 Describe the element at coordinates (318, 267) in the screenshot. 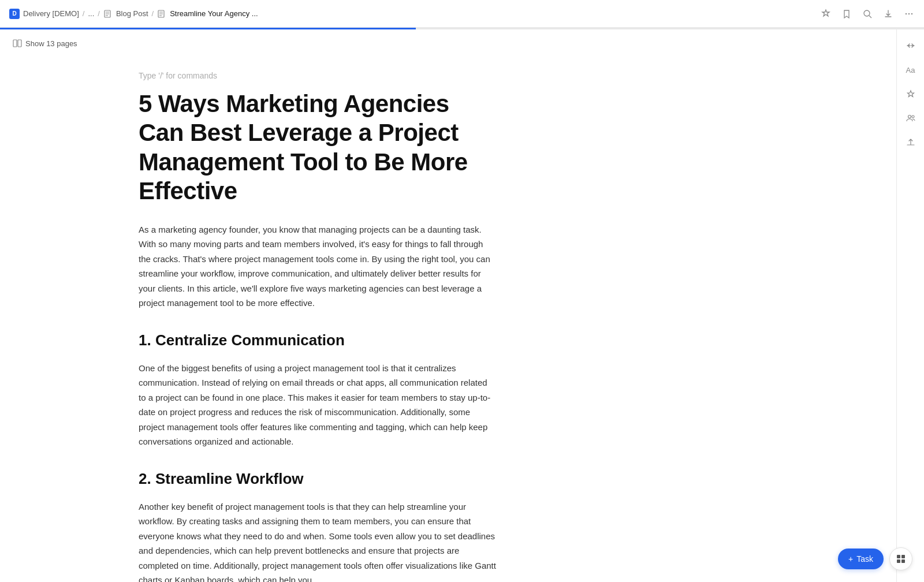

I see `intro-paragraph: As a marketing agency founder, you know …` at that location.